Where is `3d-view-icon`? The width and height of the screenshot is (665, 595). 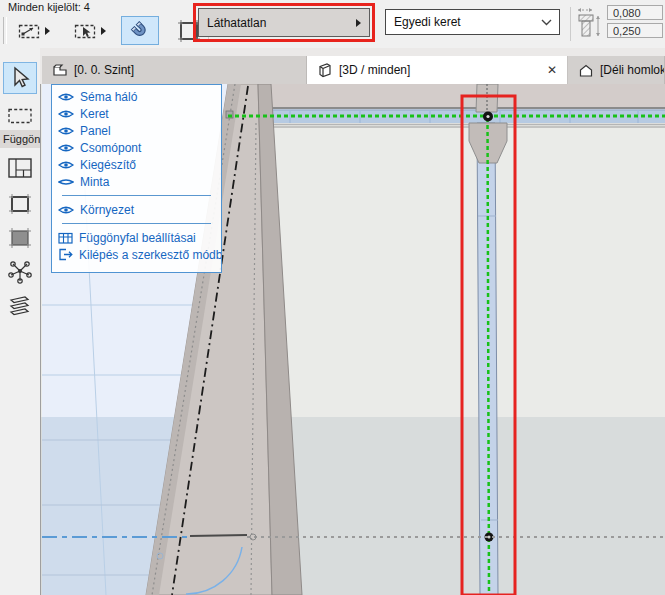
3d-view-icon is located at coordinates (325, 70).